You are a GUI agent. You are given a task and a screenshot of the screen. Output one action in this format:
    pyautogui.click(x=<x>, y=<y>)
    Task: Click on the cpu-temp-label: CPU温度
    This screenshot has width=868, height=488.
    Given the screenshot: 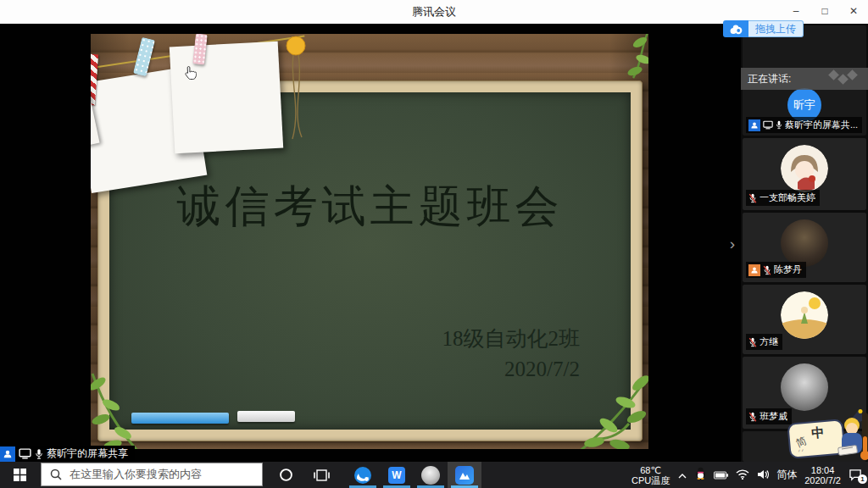 What is the action you would take?
    pyautogui.click(x=651, y=480)
    